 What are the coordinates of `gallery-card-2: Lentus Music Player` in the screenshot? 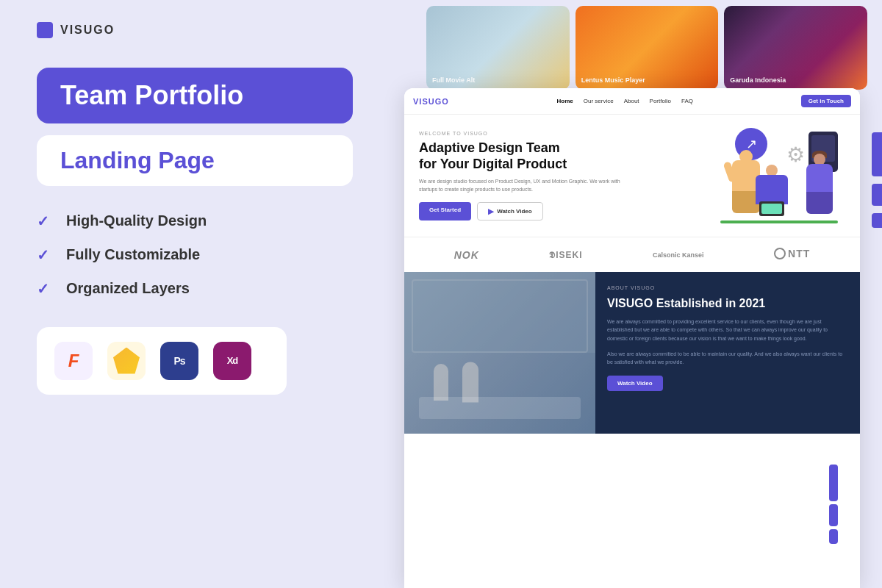 It's located at (647, 48).